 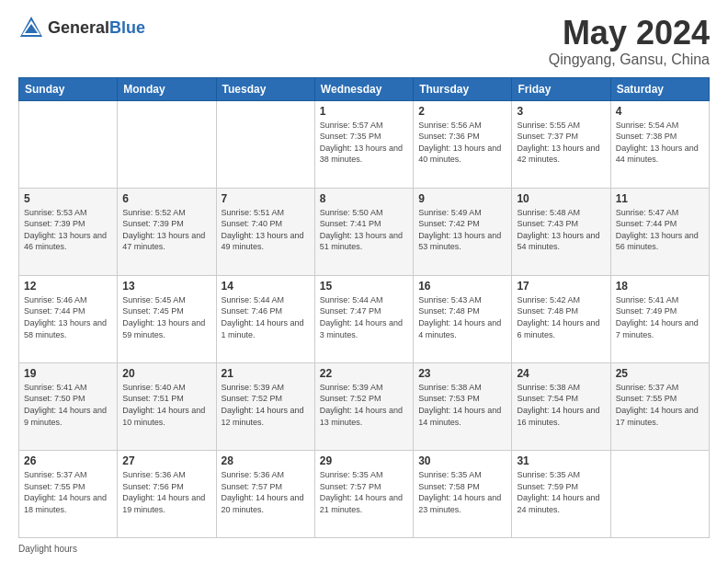 What do you see at coordinates (629, 41) in the screenshot?
I see `title-block: May 2024 Qingyang, Gansu, China` at bounding box center [629, 41].